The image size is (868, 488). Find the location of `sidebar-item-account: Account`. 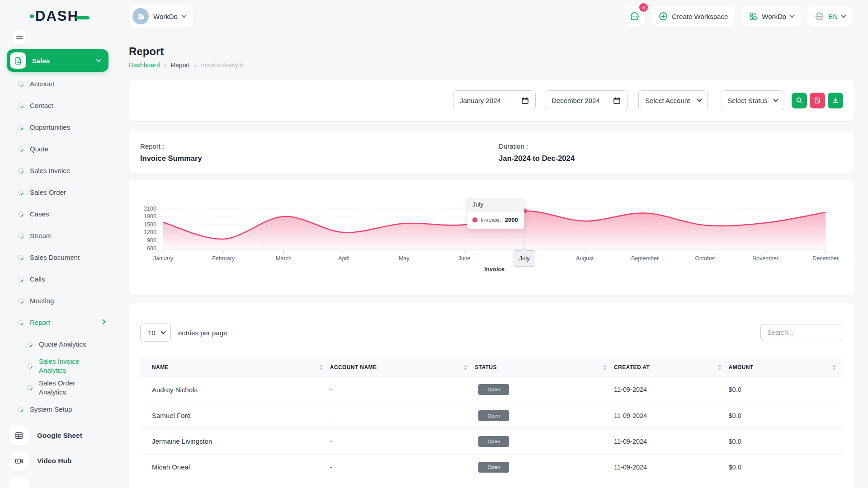

sidebar-item-account: Account is located at coordinates (58, 84).